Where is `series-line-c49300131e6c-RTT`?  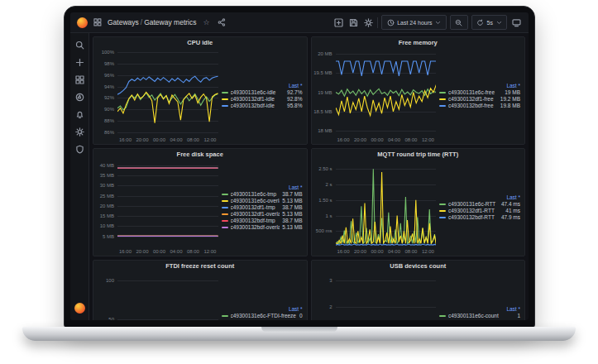 series-line-c49300131e6c-RTT is located at coordinates (386, 207).